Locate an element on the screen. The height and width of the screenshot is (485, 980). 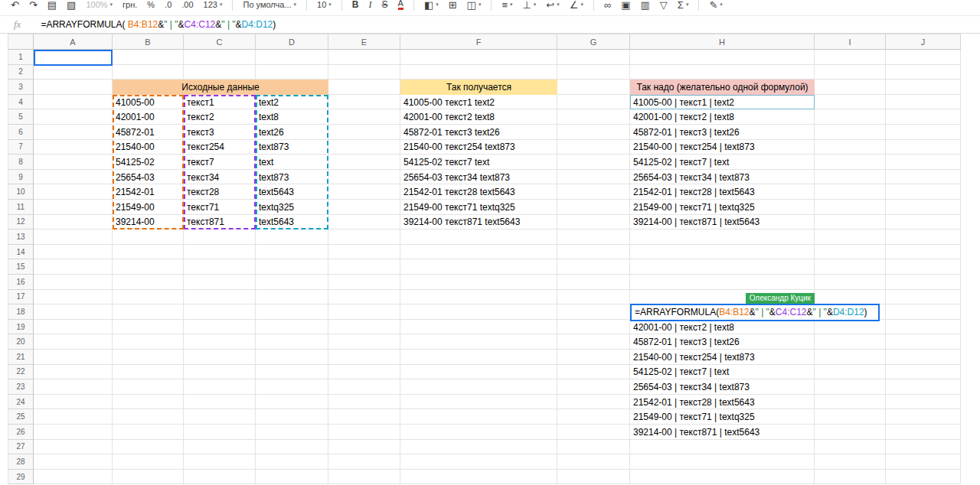
row-header-6: 6 is located at coordinates (21, 132).